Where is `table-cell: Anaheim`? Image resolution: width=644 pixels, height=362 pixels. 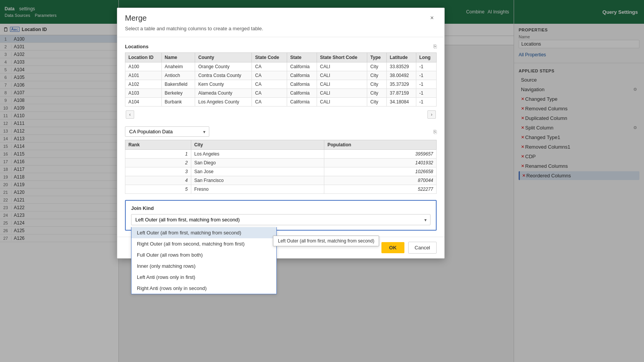
table-cell: Anaheim is located at coordinates (178, 67).